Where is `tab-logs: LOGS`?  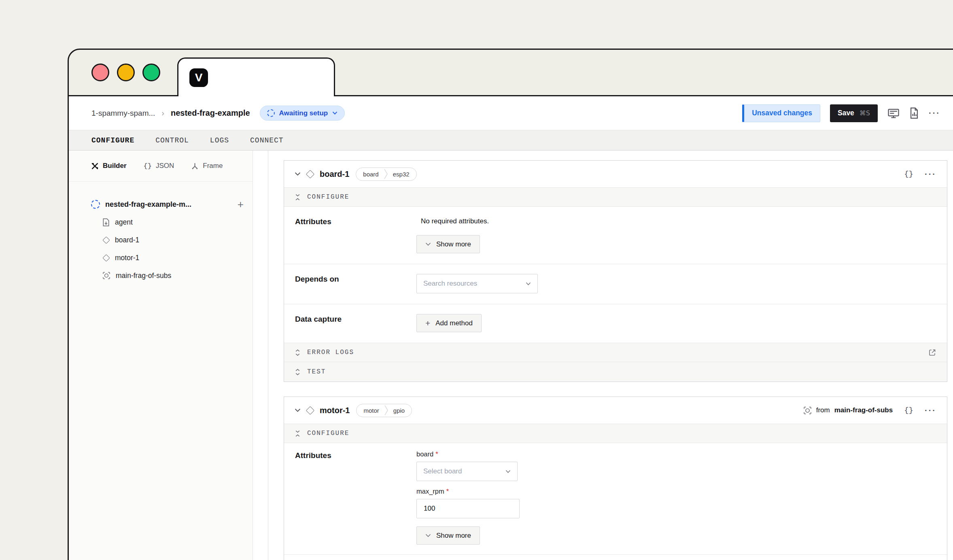 tab-logs: LOGS is located at coordinates (219, 140).